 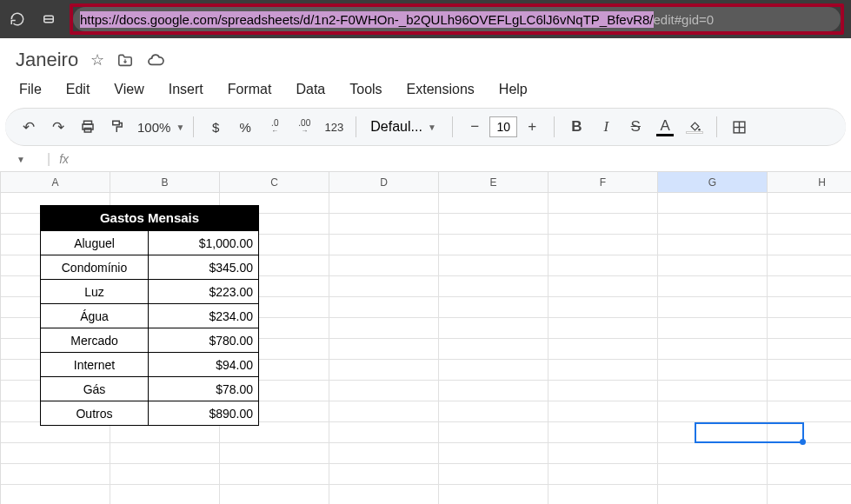 I want to click on label-cell: Mercado, so click(x=95, y=341).